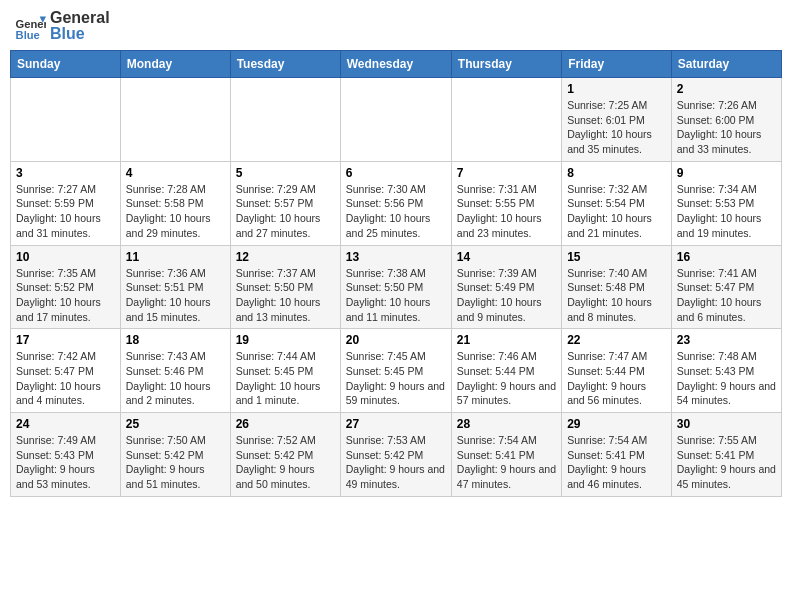 This screenshot has width=792, height=612. Describe the element at coordinates (176, 173) in the screenshot. I see `day-number: 4` at that location.